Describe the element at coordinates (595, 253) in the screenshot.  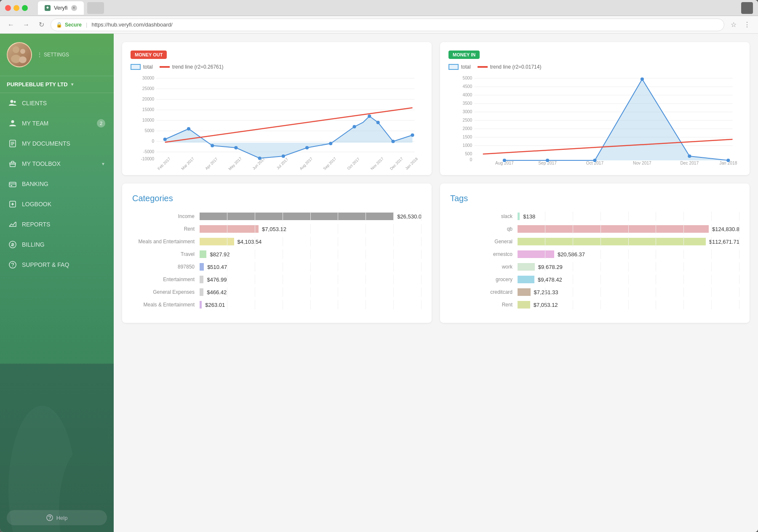
I see `tags-card: Tags slack $138 qb $124,830.8 General` at that location.